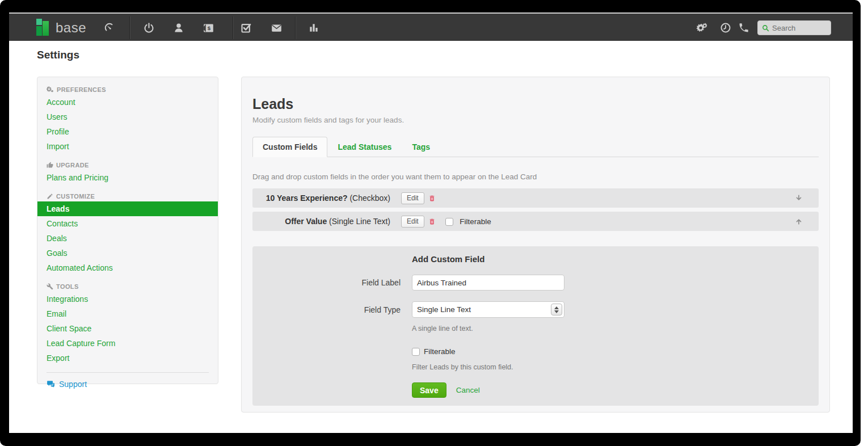  I want to click on sidebar-item-client-space: Client Space, so click(128, 329).